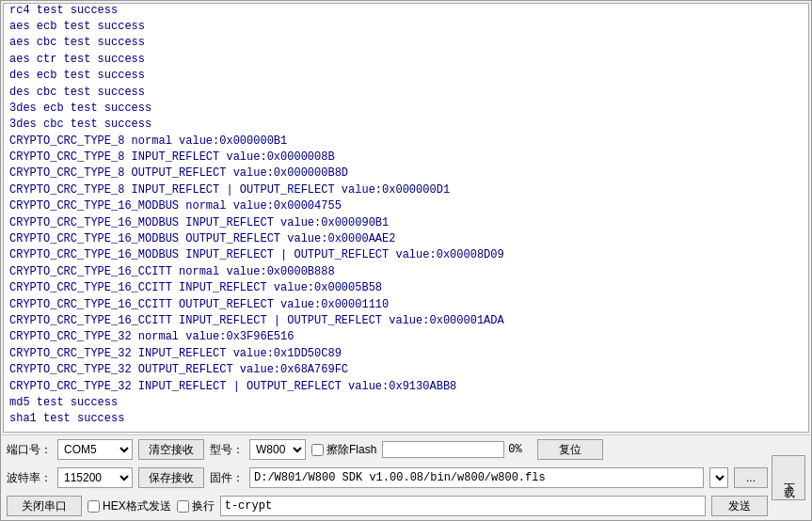 The height and width of the screenshot is (521, 812). What do you see at coordinates (740, 506) in the screenshot?
I see `send-button: 发送` at bounding box center [740, 506].